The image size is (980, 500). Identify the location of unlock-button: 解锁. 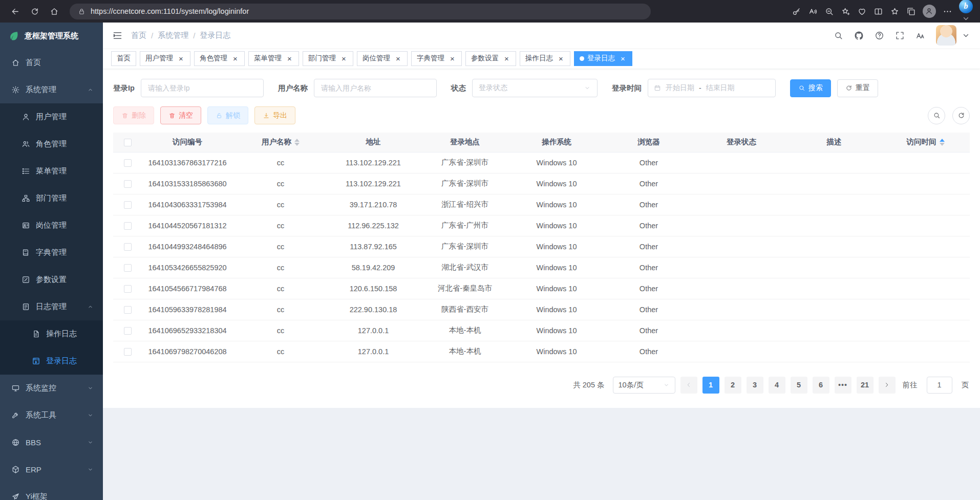
(228, 116).